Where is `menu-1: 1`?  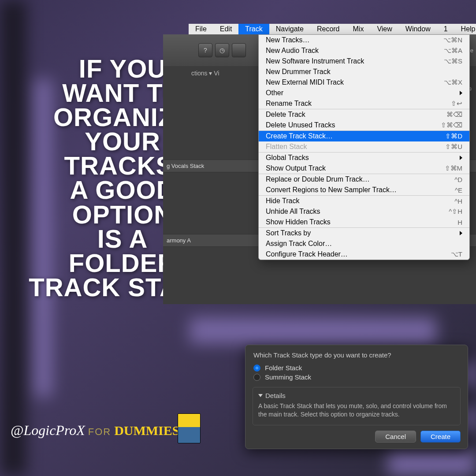 menu-1: 1 is located at coordinates (446, 29).